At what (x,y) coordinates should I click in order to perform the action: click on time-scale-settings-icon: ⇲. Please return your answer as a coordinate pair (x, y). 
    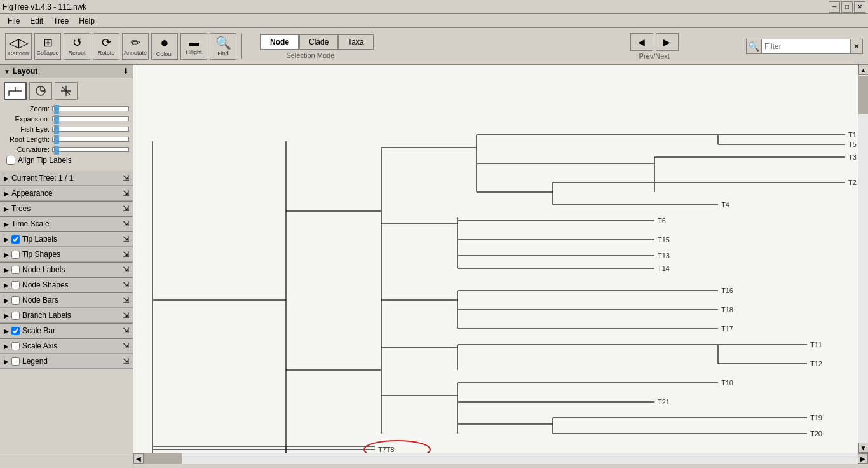
    Looking at the image, I should click on (126, 224).